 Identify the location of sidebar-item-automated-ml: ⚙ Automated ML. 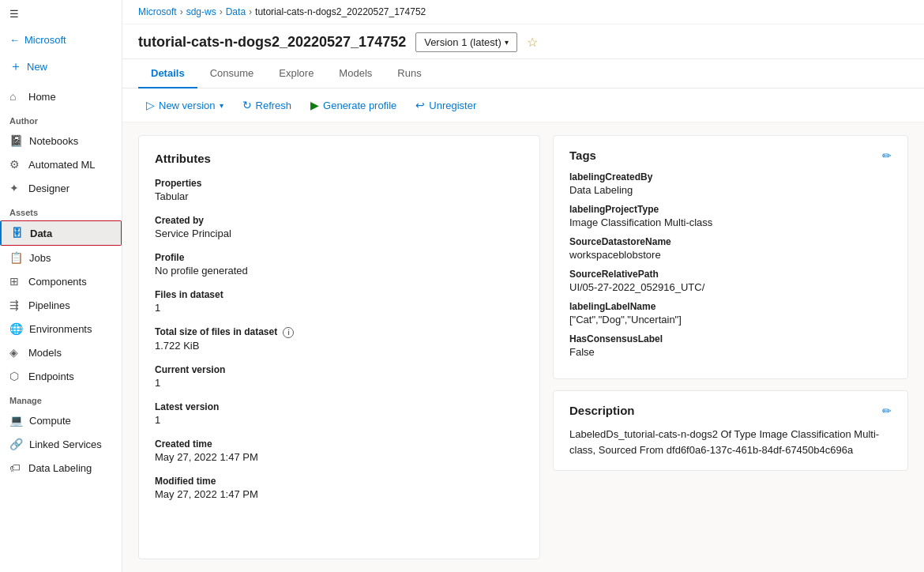
(61, 164).